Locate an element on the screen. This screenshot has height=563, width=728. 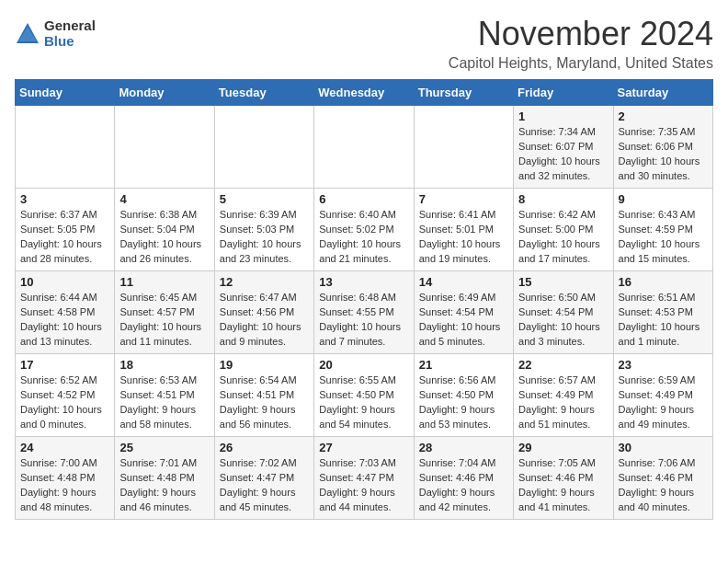
day-info: Sunrise: 7:34 AM Sunset: 6:07 PM Dayligh… is located at coordinates (563, 155).